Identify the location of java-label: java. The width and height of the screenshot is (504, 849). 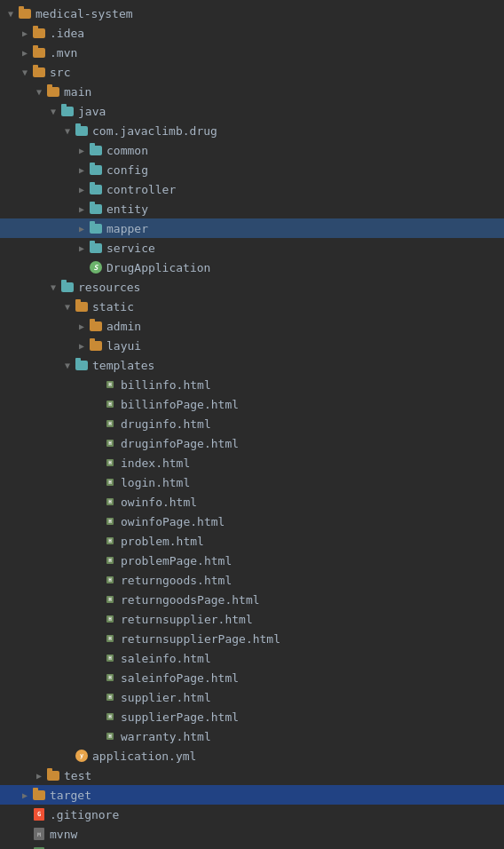
(92, 112).